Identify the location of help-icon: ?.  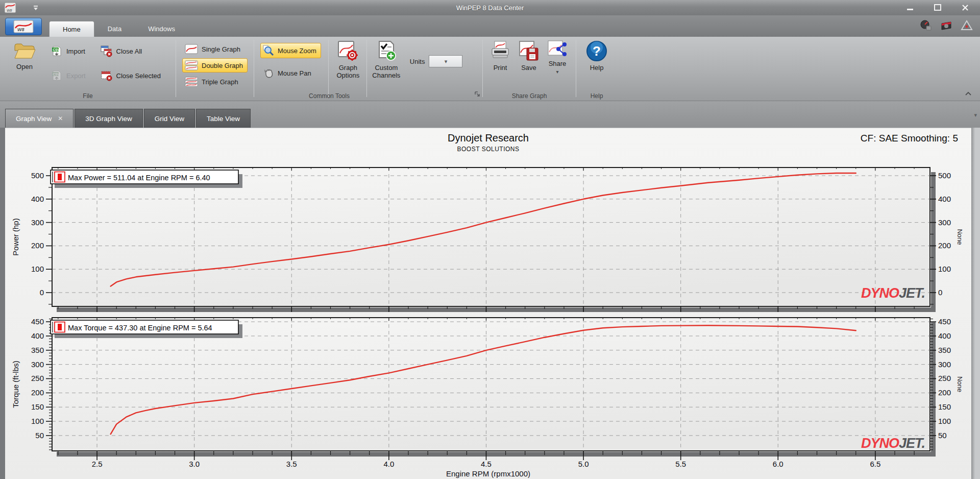
(597, 51).